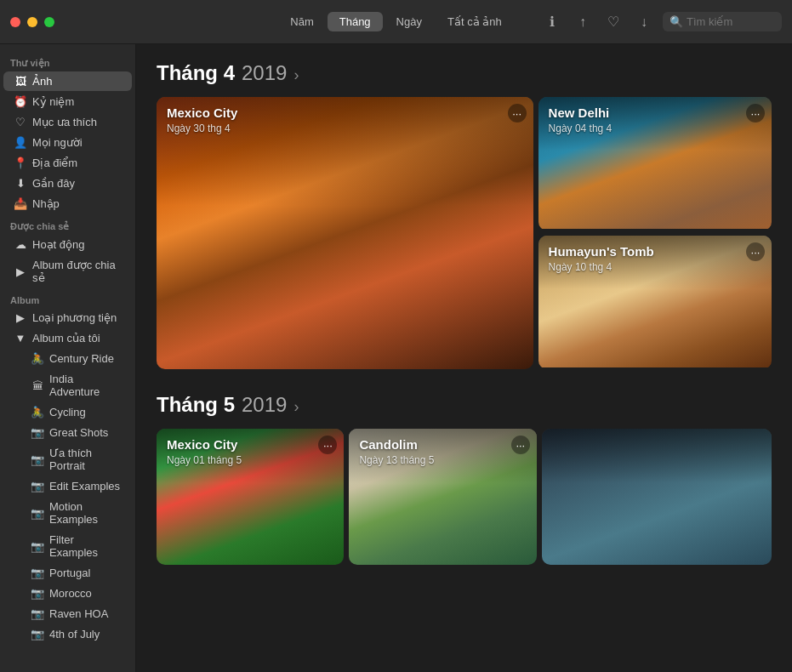 Image resolution: width=792 pixels, height=672 pixels. Describe the element at coordinates (68, 359) in the screenshot. I see `sidebar-item-century-ride: 🚴 Century Ride` at that location.